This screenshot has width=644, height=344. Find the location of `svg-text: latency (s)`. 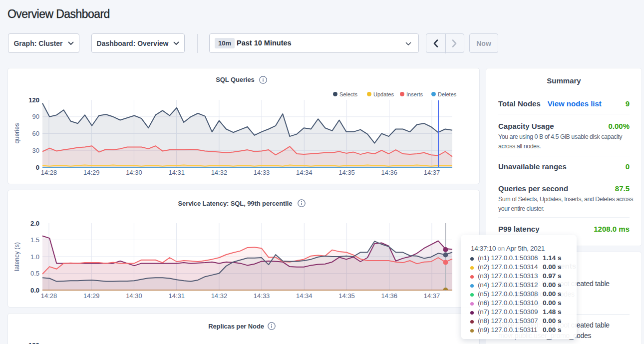

svg-text: latency (s) is located at coordinates (17, 257).